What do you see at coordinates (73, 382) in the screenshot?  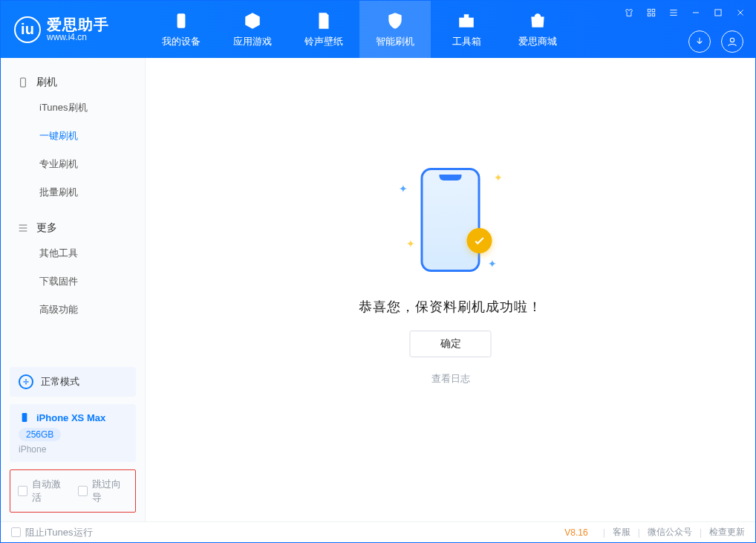 I see `mode-card: 正常模式` at bounding box center [73, 382].